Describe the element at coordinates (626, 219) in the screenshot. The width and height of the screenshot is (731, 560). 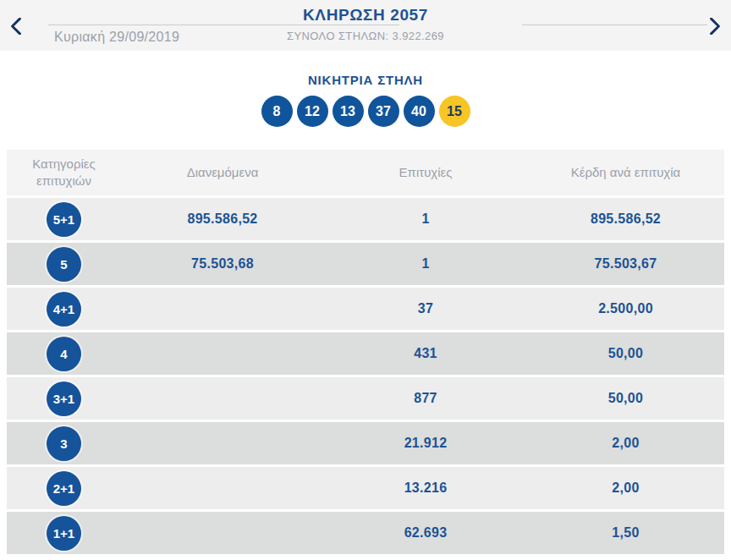
I see `prize-value: 895.586,52` at that location.